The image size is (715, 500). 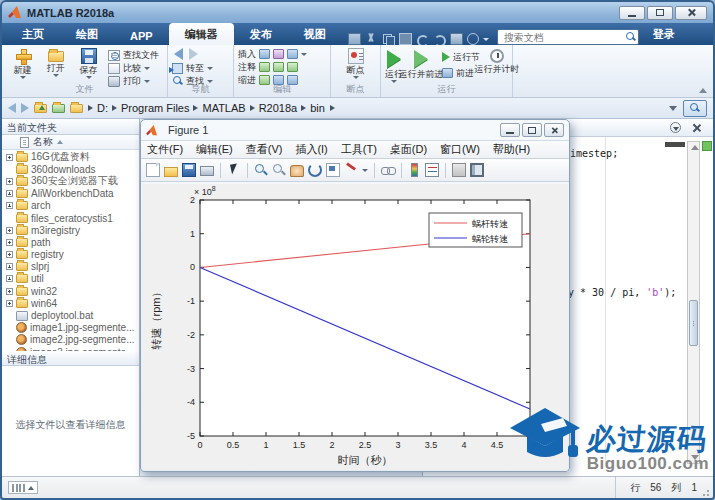 What do you see at coordinates (70, 194) in the screenshot?
I see `file-row: AliWorkbenchData` at bounding box center [70, 194].